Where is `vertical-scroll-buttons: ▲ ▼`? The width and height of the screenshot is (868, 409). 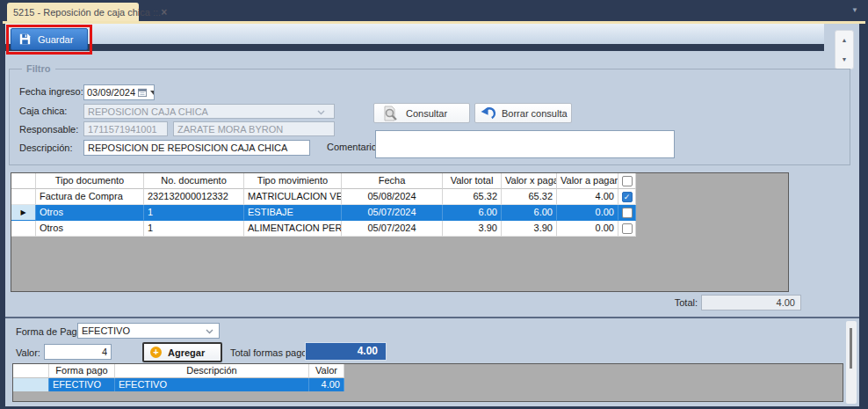
vertical-scroll-buttons: ▲ ▼ is located at coordinates (844, 49).